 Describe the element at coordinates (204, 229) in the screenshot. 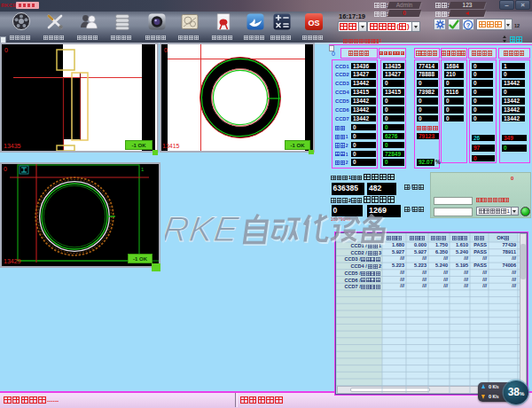

I see `svg-text: RKE` at that location.